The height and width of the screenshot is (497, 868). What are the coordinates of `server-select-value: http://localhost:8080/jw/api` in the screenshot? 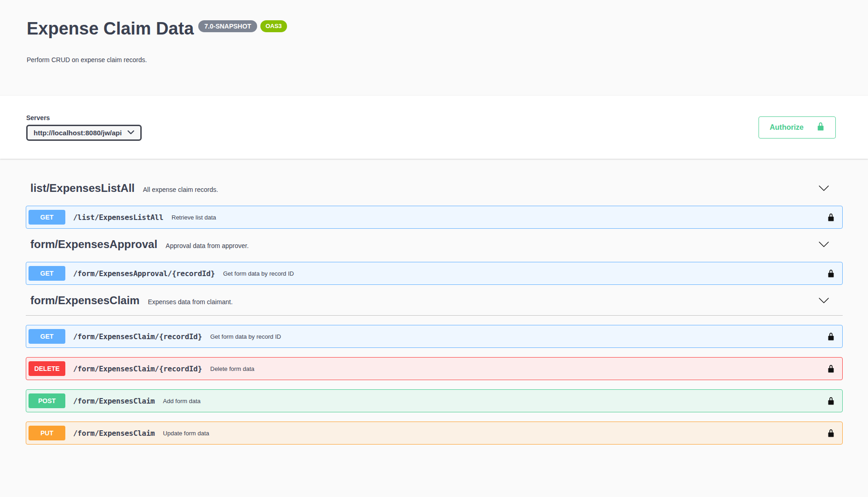 It's located at (78, 133).